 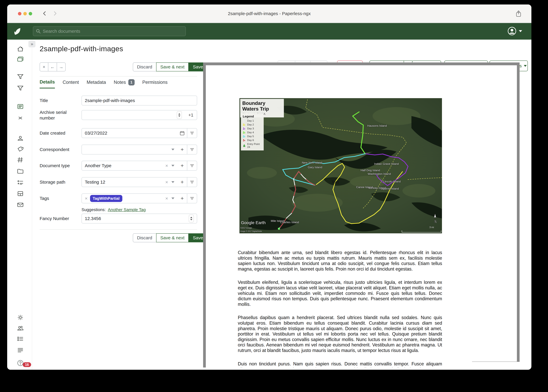 I want to click on tab-permissions: Permissions, so click(x=155, y=84).